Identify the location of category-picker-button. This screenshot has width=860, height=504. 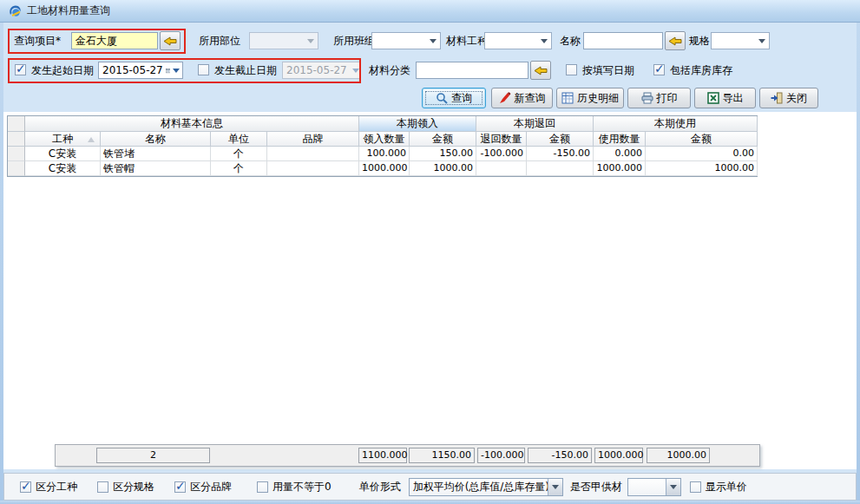
(541, 70).